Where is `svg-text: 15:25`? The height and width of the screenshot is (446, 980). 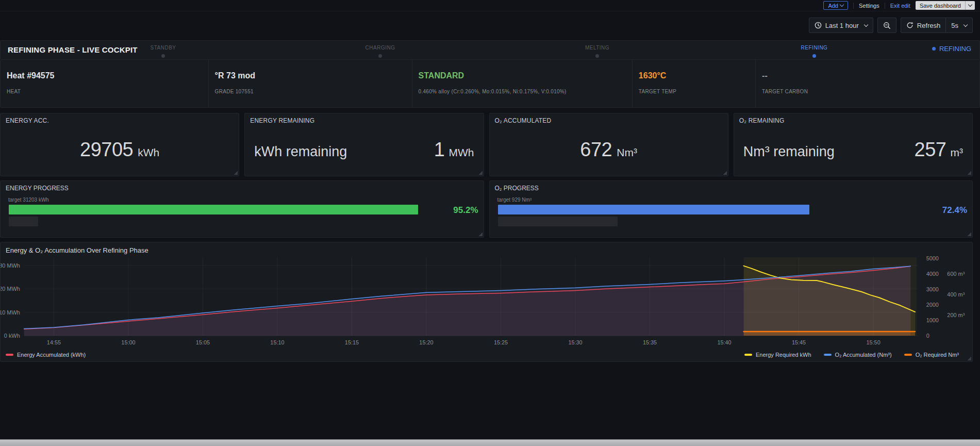 svg-text: 15:25 is located at coordinates (501, 342).